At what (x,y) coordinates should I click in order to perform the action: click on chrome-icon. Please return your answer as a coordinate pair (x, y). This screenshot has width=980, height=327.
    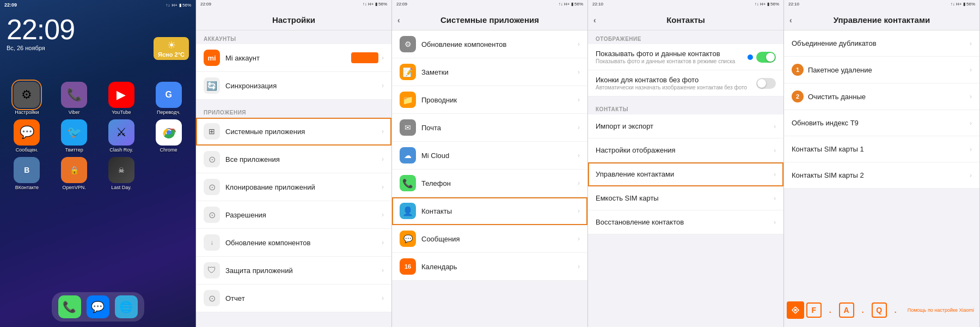
    Looking at the image, I should click on (169, 132).